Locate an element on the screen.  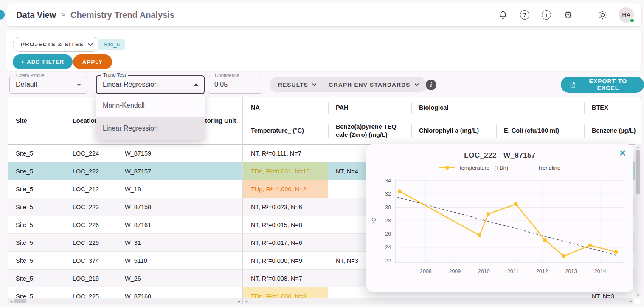
cell-monitoring-unit: W_87158 is located at coordinates (138, 207).